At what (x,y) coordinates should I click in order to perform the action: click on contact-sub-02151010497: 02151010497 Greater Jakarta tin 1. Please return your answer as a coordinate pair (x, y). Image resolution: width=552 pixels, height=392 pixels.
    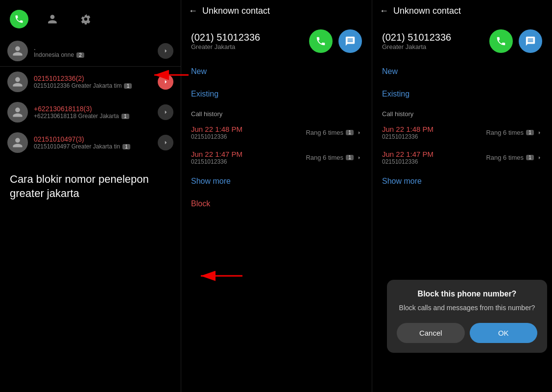
    Looking at the image, I should click on (93, 147).